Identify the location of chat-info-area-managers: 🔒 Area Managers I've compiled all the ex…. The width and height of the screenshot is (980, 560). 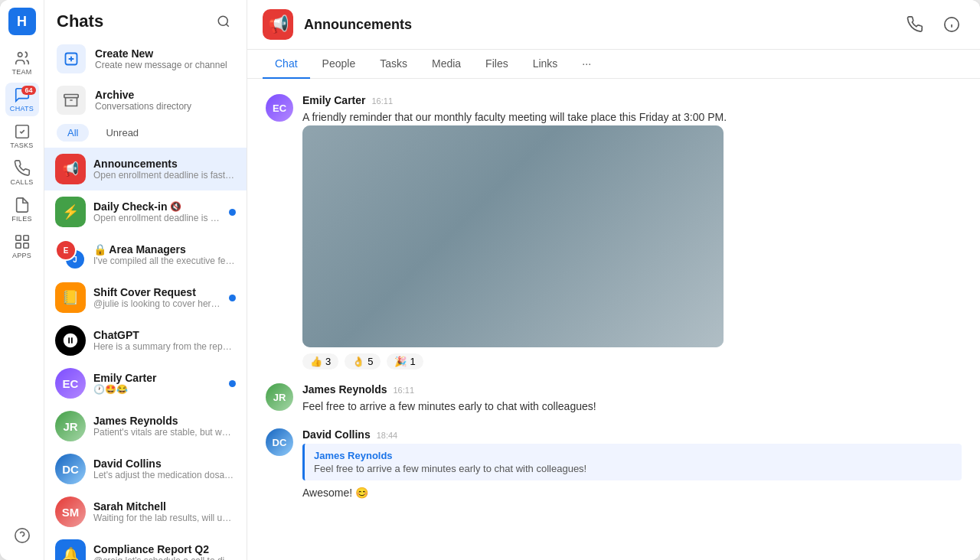
(165, 255).